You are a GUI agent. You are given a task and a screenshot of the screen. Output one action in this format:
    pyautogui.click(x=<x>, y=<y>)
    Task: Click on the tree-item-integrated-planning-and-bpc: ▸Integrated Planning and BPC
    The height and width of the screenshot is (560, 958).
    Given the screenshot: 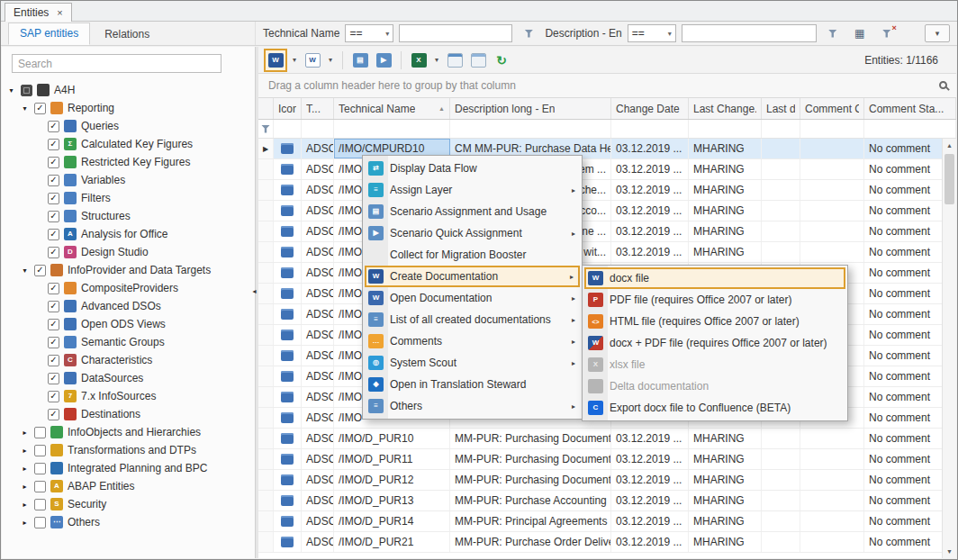 What is the action you would take?
    pyautogui.click(x=128, y=468)
    